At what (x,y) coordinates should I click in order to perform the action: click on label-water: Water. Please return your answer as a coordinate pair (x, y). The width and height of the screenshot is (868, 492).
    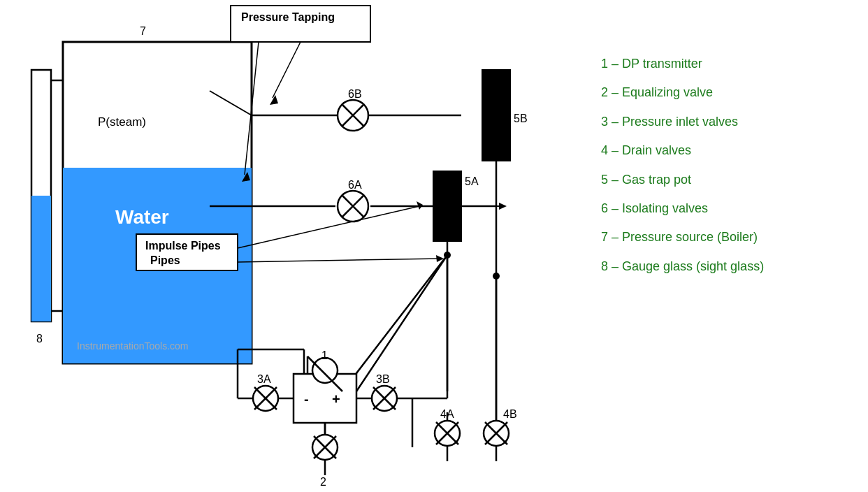
    Looking at the image, I should click on (143, 217).